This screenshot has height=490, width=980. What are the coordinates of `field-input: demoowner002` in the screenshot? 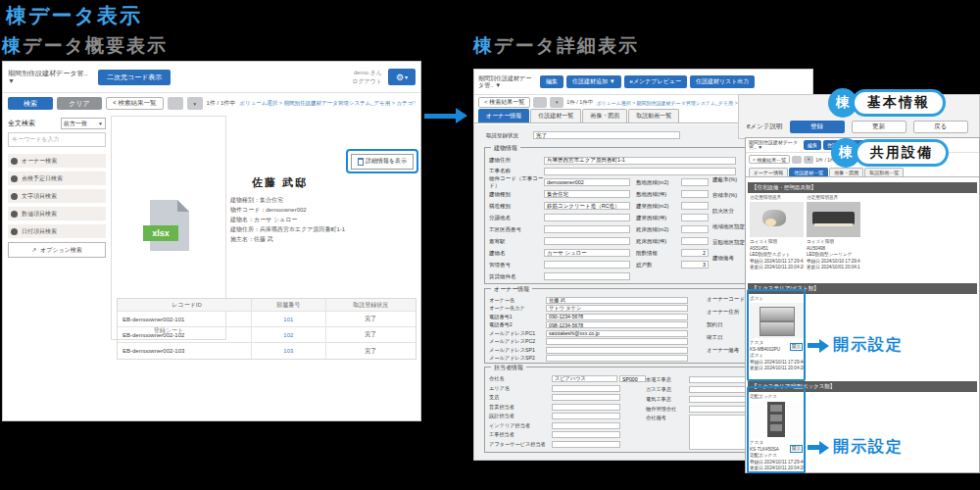 It's located at (587, 182).